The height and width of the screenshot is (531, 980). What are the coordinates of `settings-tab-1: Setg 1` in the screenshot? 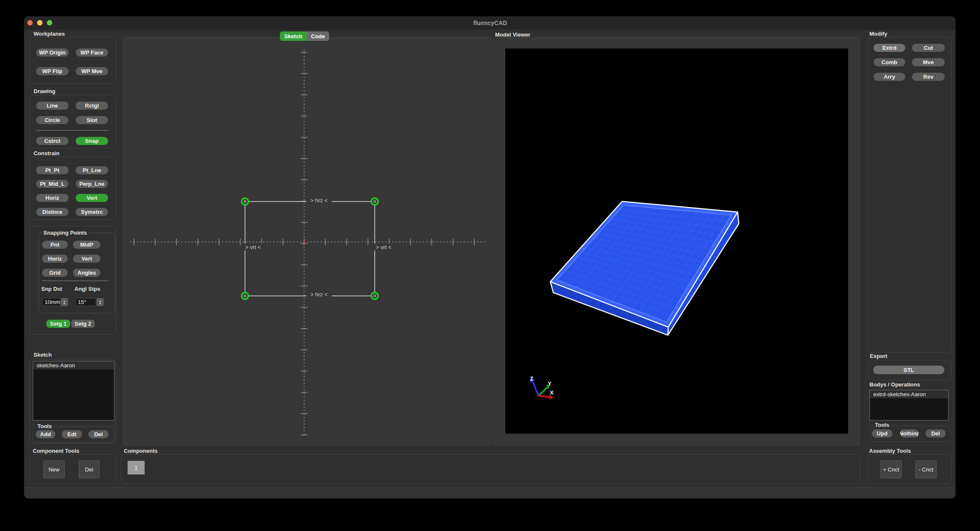 It's located at (58, 324).